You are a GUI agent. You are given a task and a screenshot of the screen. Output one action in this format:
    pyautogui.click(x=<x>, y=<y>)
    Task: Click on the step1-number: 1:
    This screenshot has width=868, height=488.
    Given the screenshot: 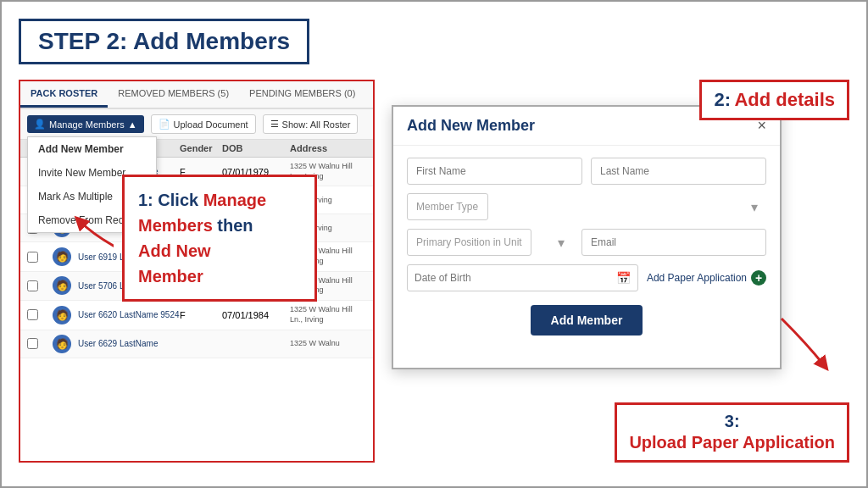 What is the action you would take?
    pyautogui.click(x=147, y=200)
    